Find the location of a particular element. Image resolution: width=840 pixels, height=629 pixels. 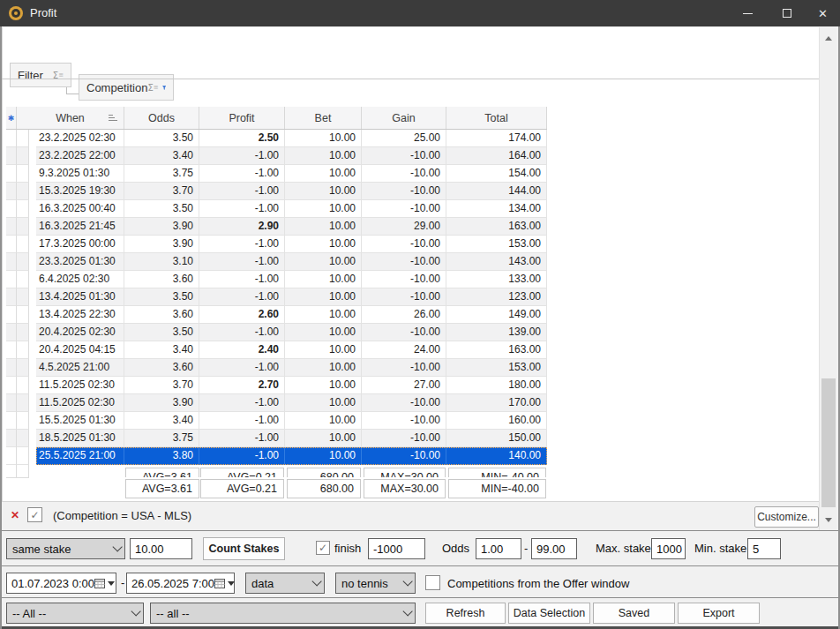

column-header-profit: Profit is located at coordinates (242, 118).